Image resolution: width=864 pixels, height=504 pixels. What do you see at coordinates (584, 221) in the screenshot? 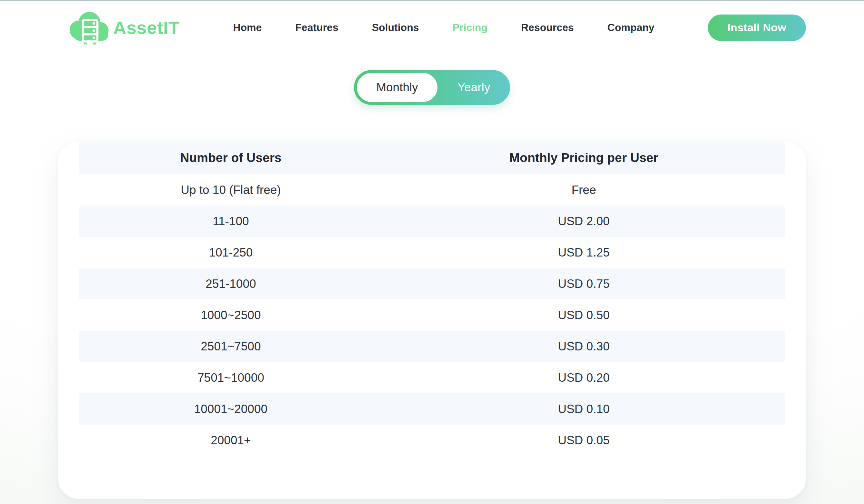
I see `price-cell: USD 2.00` at bounding box center [584, 221].